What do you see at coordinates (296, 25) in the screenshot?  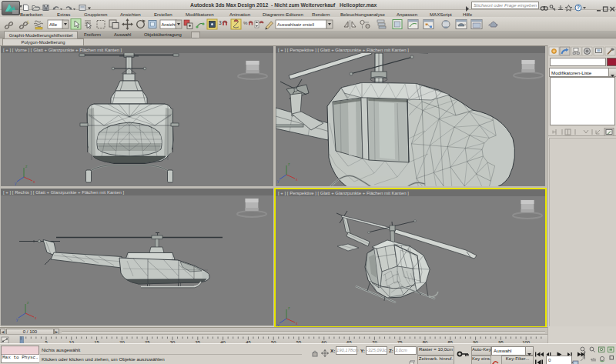 I see `svg-text: Auswahlsatz erstell` at bounding box center [296, 25].